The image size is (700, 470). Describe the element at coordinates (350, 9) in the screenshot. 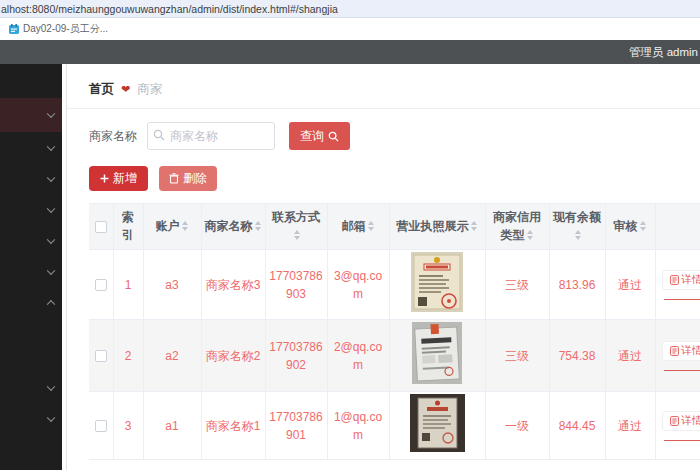

I see `browser-url-bar: alhost:8080/meizhaunggouwuwangzhan/admin…` at that location.